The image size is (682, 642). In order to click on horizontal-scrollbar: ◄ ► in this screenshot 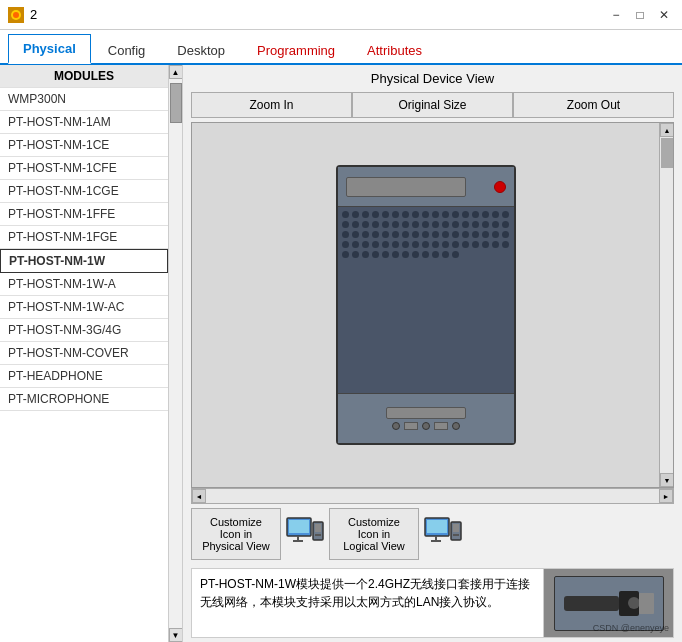, I will do `click(432, 496)`.